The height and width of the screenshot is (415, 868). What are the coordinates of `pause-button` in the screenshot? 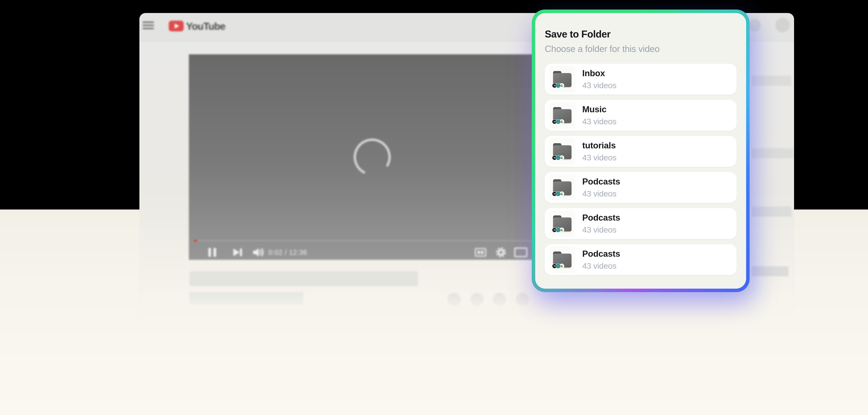 It's located at (212, 252).